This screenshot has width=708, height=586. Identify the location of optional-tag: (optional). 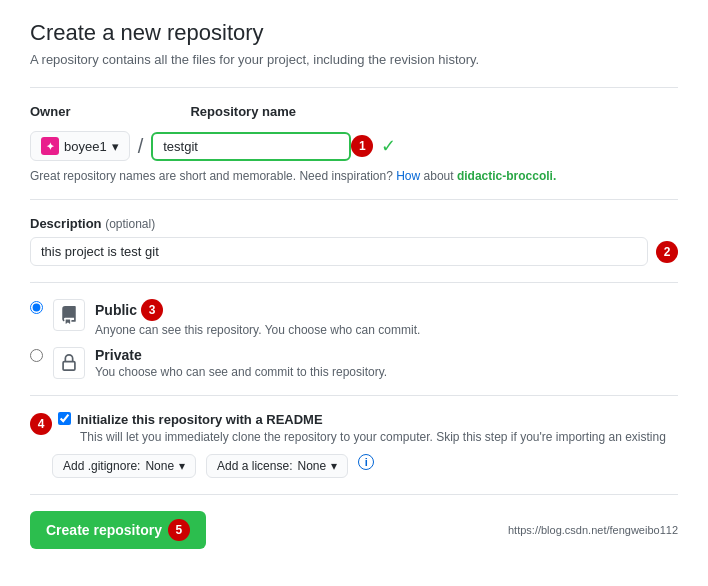
(130, 224).